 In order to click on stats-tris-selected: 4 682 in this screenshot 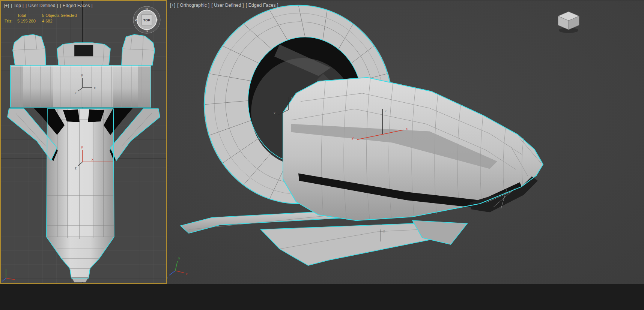, I will do `click(47, 21)`.